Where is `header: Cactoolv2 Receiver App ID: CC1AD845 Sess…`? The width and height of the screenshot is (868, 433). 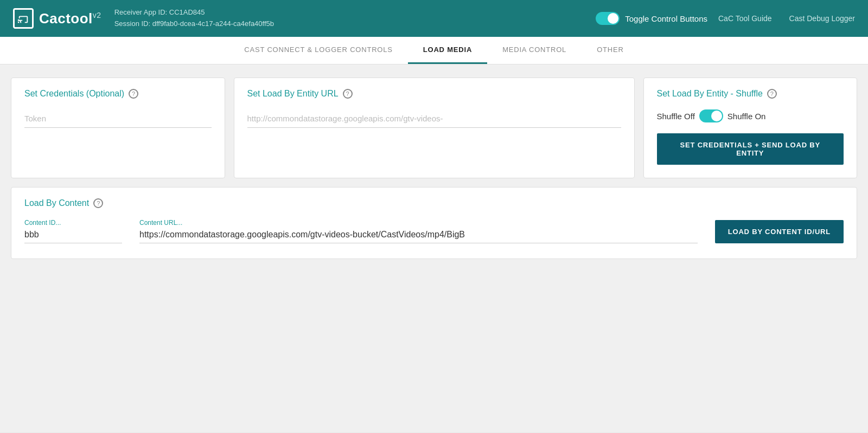 header: Cactoolv2 Receiver App ID: CC1AD845 Sess… is located at coordinates (434, 18).